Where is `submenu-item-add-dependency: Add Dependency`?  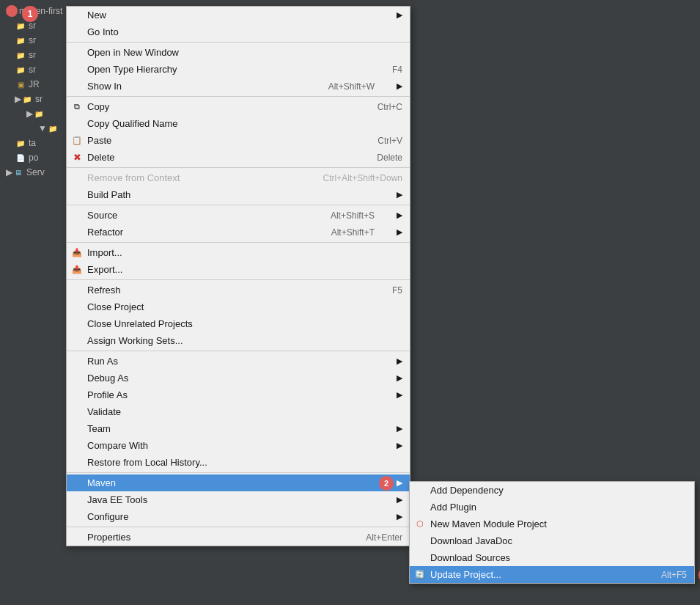
submenu-item-add-dependency: Add Dependency is located at coordinates (552, 490).